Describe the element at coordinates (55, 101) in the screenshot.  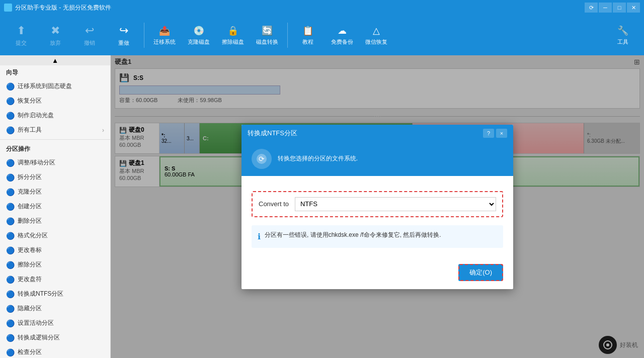
I see `sidebar-item-recover: 🔵 恢复分区` at that location.